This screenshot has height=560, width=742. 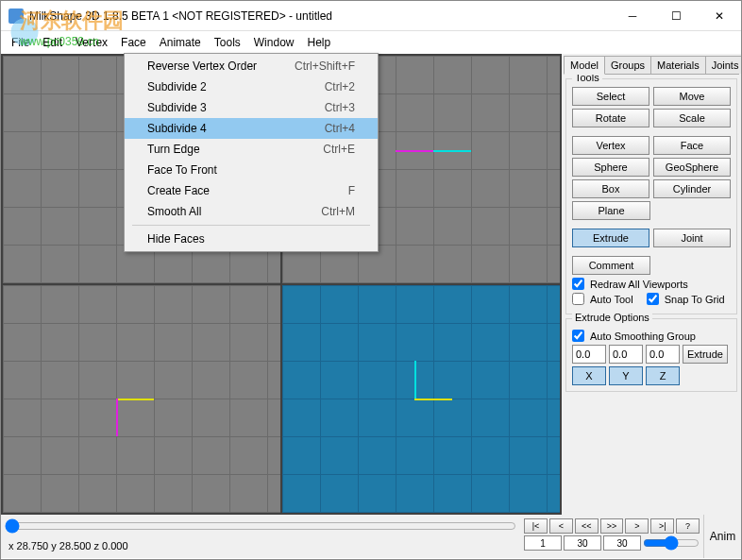 What do you see at coordinates (695, 299) in the screenshot?
I see `snap-label: Snap To Grid` at bounding box center [695, 299].